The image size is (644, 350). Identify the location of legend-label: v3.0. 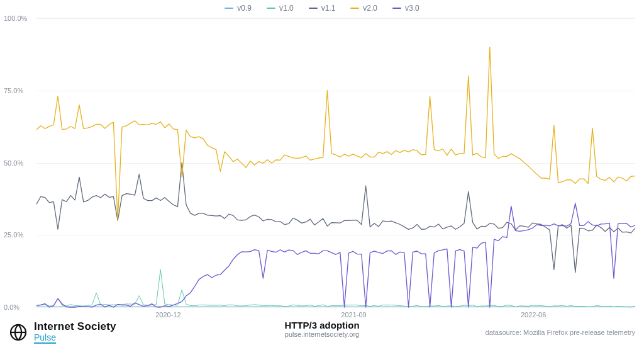
(413, 8).